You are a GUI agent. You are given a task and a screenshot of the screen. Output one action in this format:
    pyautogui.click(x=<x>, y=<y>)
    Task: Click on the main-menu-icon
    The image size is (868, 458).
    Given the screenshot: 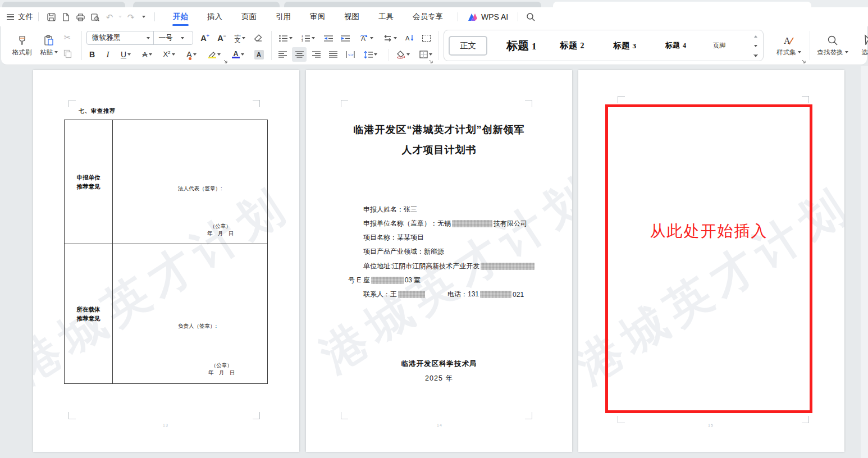 What is the action you would take?
    pyautogui.click(x=10, y=17)
    